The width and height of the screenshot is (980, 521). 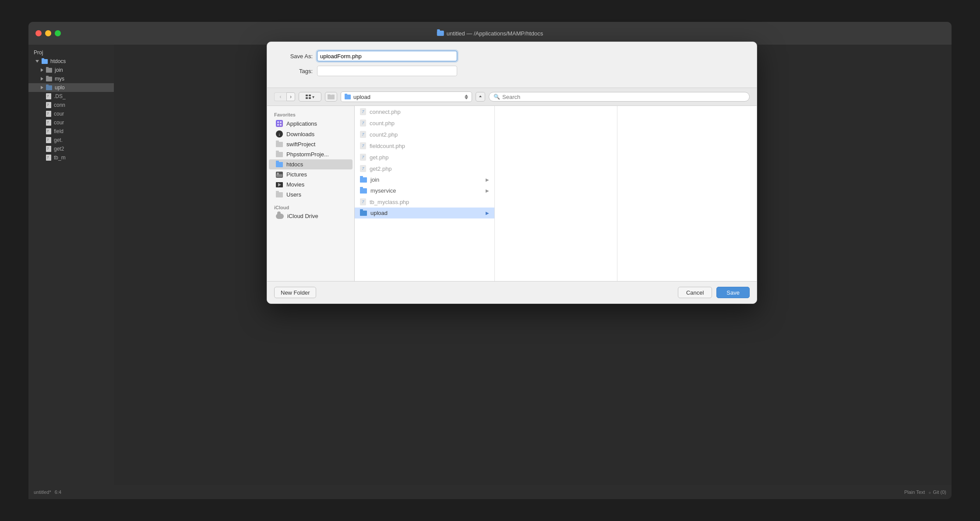 What do you see at coordinates (311, 144) in the screenshot?
I see `sidebar-item-swiftproject: swiftProject` at bounding box center [311, 144].